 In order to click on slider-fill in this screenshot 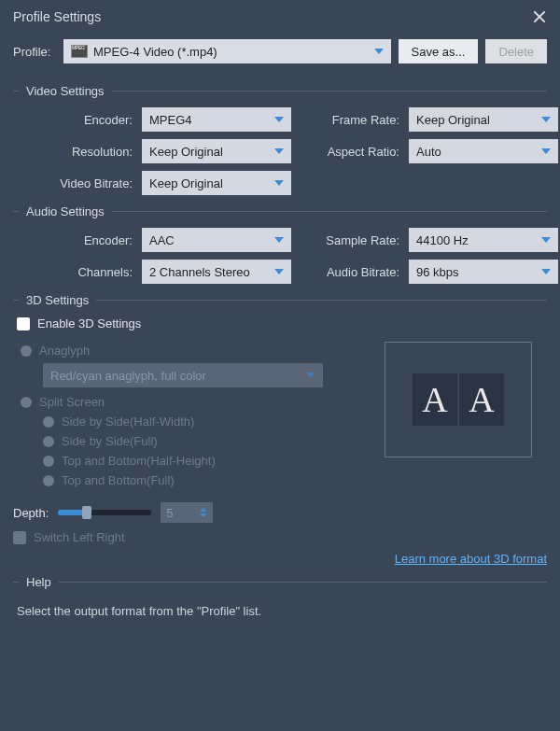, I will do `click(71, 513)`.